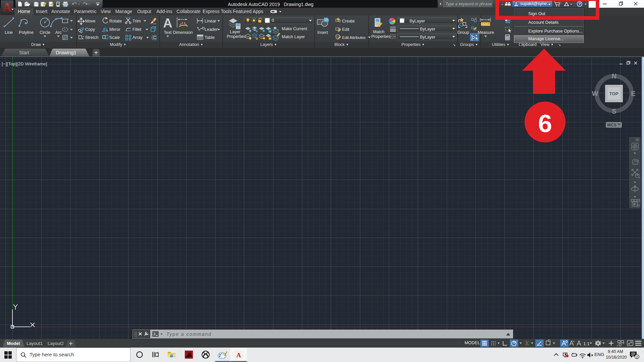 The height and width of the screenshot is (362, 644). What do you see at coordinates (56, 343) in the screenshot?
I see `svg-text: Layout2` at bounding box center [56, 343].